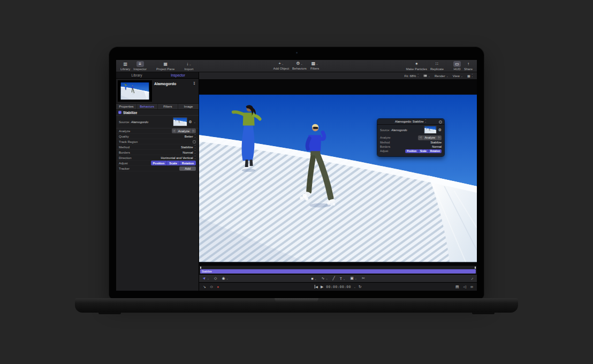 This screenshot has width=593, height=364. Describe the element at coordinates (472, 278) in the screenshot. I see `resize-handle-icon: ↕` at that location.